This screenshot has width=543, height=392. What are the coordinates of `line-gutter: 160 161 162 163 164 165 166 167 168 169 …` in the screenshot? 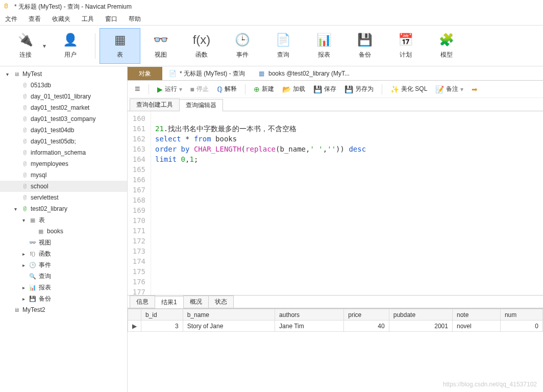 It's located at (139, 203).